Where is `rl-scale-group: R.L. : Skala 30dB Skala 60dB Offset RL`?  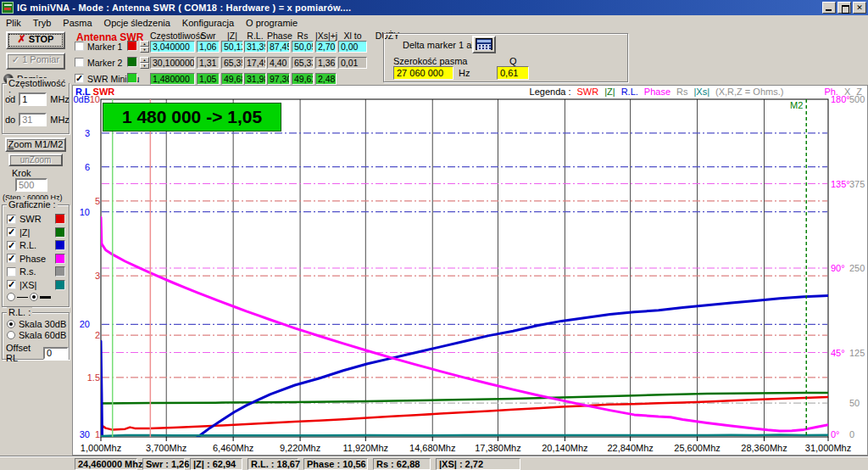 rl-scale-group: R.L. : Skala 30dB Skala 60dB Offset RL is located at coordinates (36, 336).